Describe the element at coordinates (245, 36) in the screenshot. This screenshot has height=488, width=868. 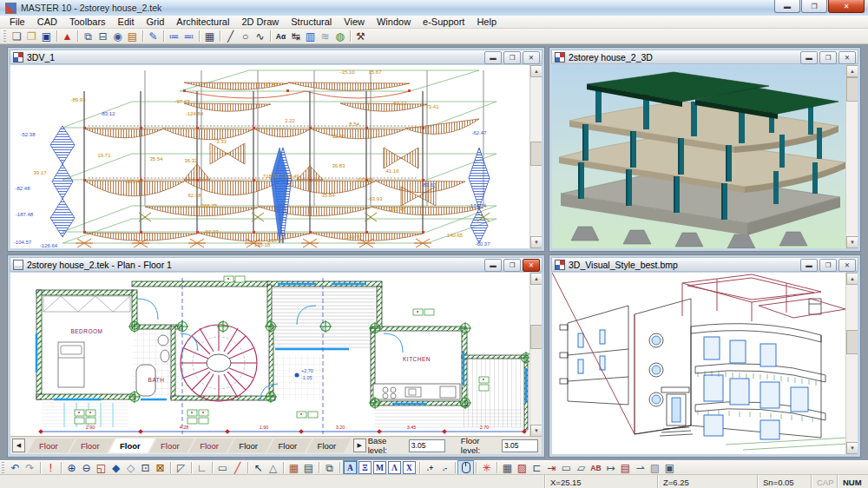
I see `circle-icon: ○` at that location.